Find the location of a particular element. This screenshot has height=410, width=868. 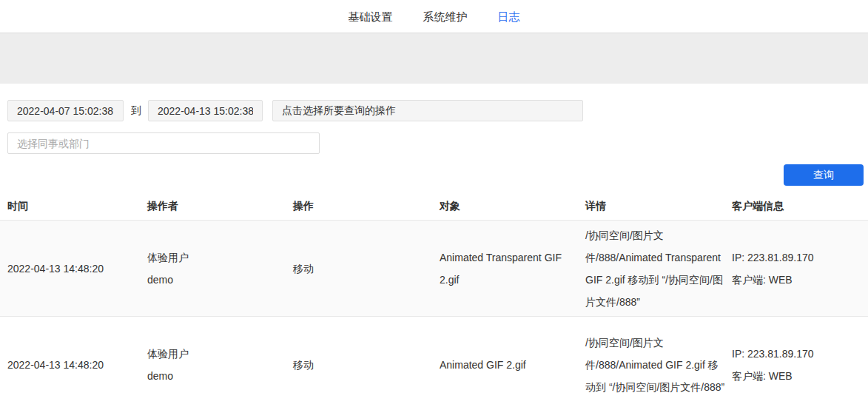

cell-object: Animated GIF 2.gif is located at coordinates (512, 365).